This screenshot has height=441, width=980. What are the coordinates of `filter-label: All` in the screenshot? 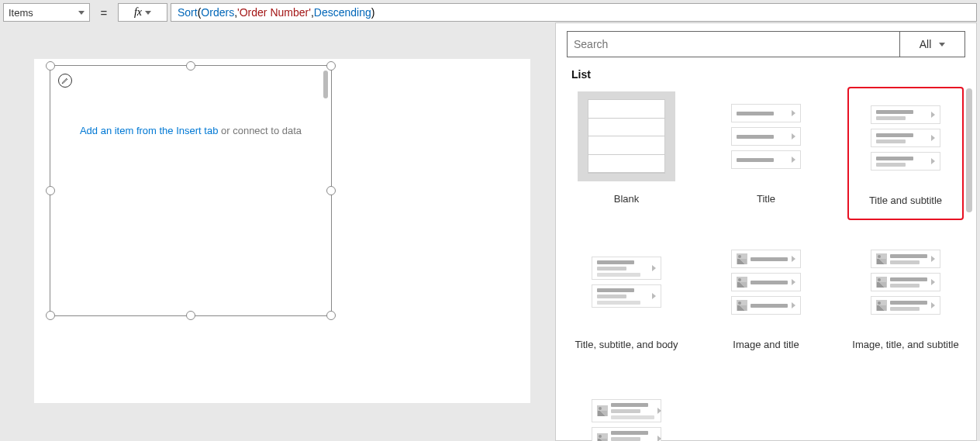 It's located at (926, 44).